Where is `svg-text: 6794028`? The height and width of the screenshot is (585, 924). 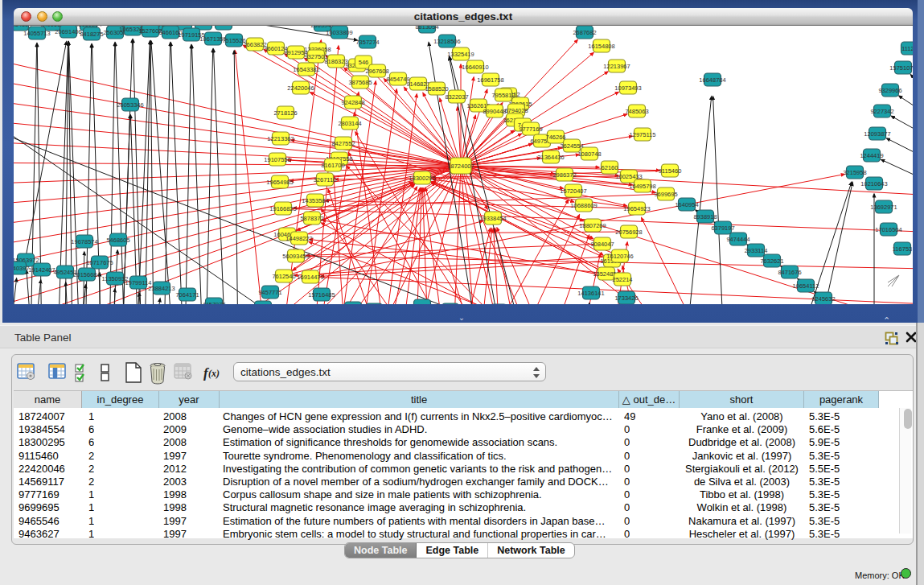
svg-text: 6794028 is located at coordinates (516, 111).